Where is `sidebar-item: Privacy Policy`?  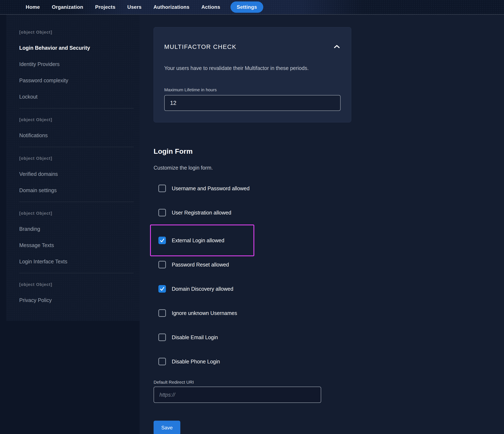 sidebar-item: Privacy Policy is located at coordinates (76, 300).